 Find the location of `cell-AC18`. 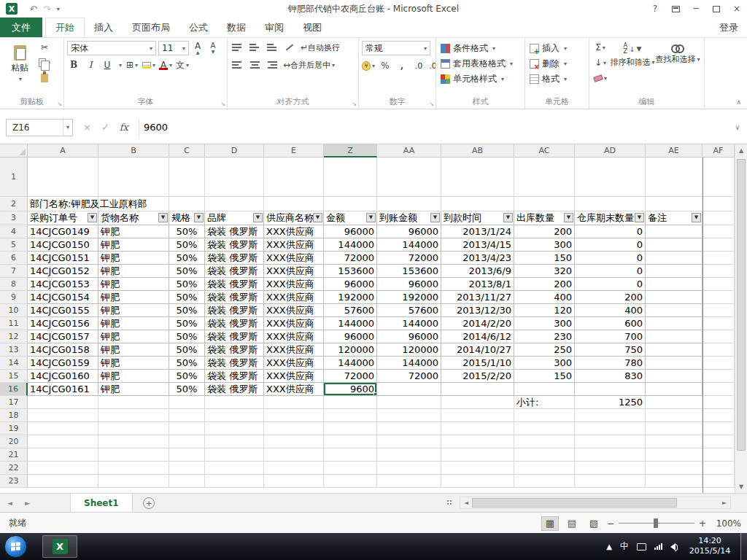

cell-AC18 is located at coordinates (544, 416).